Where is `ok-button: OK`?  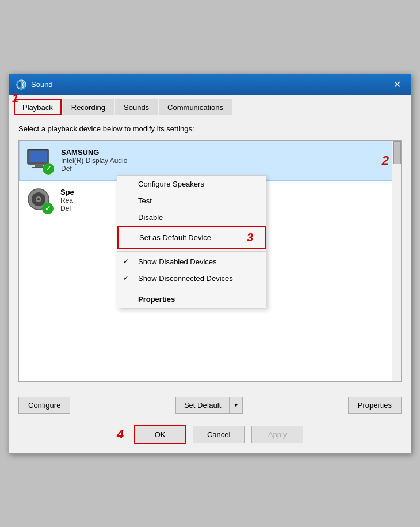 ok-button: OK is located at coordinates (160, 434).